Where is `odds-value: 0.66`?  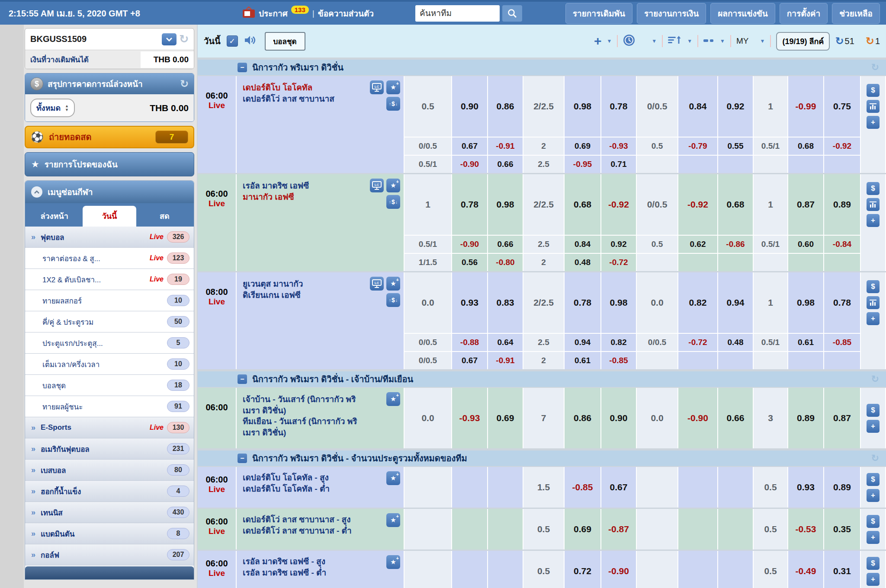 odds-value: 0.66 is located at coordinates (505, 244).